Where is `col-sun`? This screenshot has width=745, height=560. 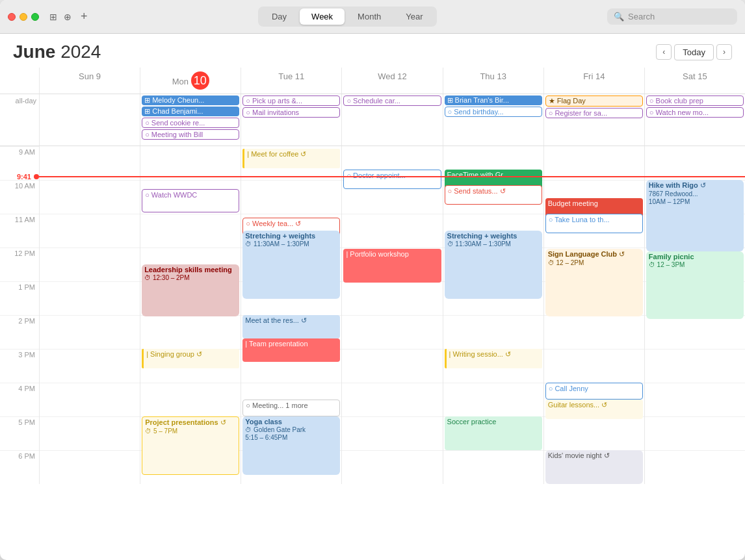 col-sun is located at coordinates (90, 315).